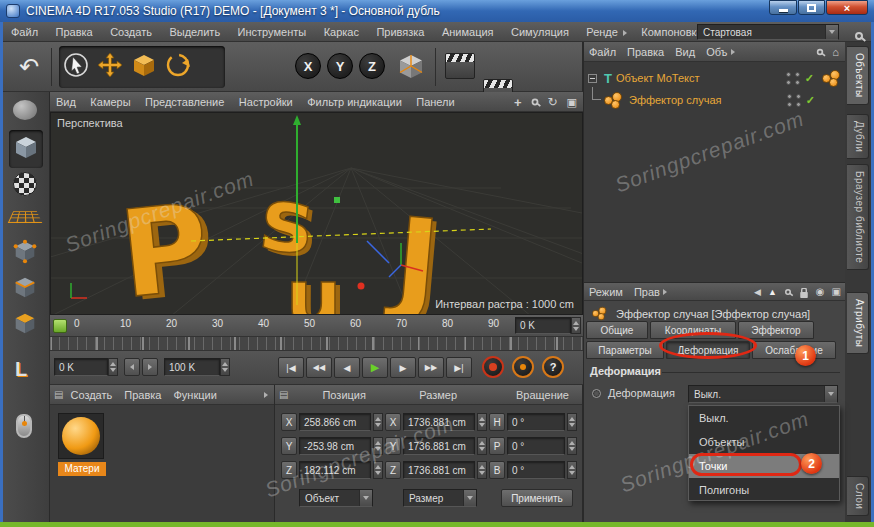 Image resolution: width=874 pixels, height=527 pixels. I want to click on title-bar: CINEMA 4D R17.053 Studio (R17) DEMO - [Д…, so click(437, 11).